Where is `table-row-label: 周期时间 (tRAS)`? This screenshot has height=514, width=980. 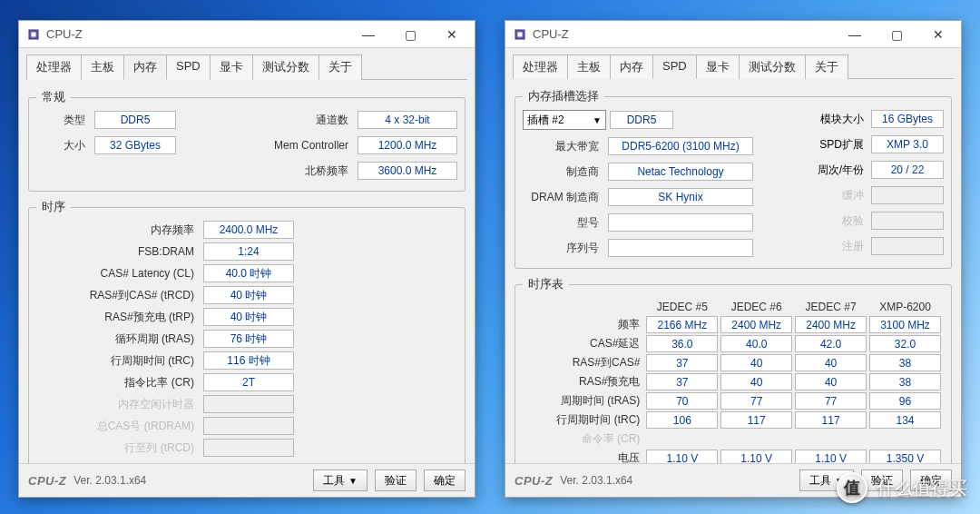 table-row-label: 周期时间 (tRAS) is located at coordinates (584, 401).